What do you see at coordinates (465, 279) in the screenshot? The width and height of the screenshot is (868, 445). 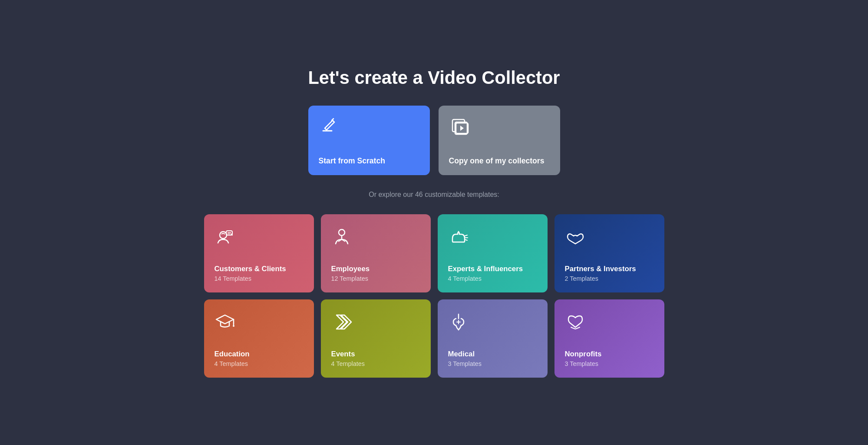 I see `experts-count: 4 Templates` at bounding box center [465, 279].